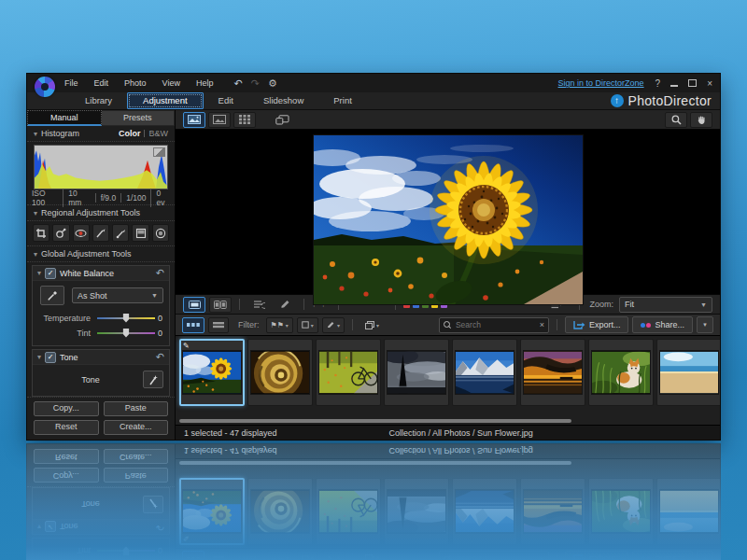  Describe the element at coordinates (284, 101) in the screenshot. I see `tab-slideshow: Slideshow` at that location.